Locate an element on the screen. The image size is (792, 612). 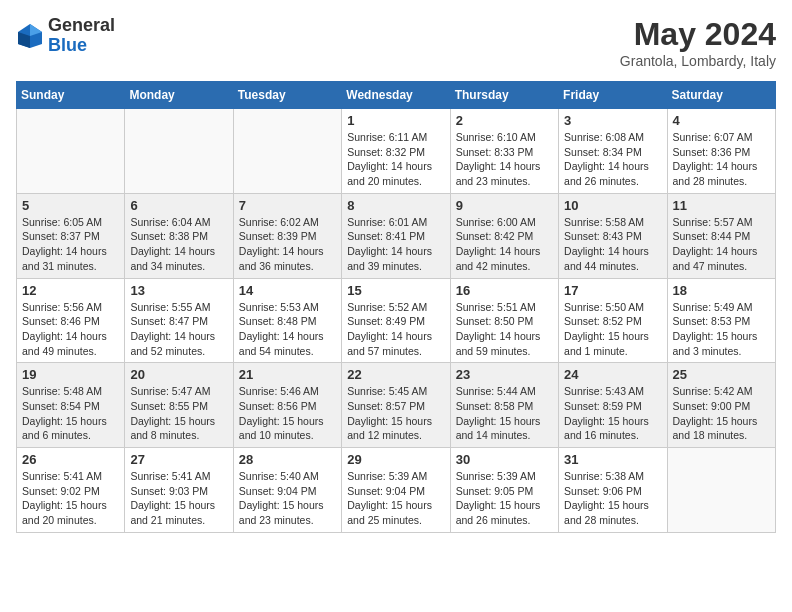
calendar-day: 16Sunrise: 5:51 AM Sunset: 8:50 PM Dayli… is located at coordinates (504, 320).